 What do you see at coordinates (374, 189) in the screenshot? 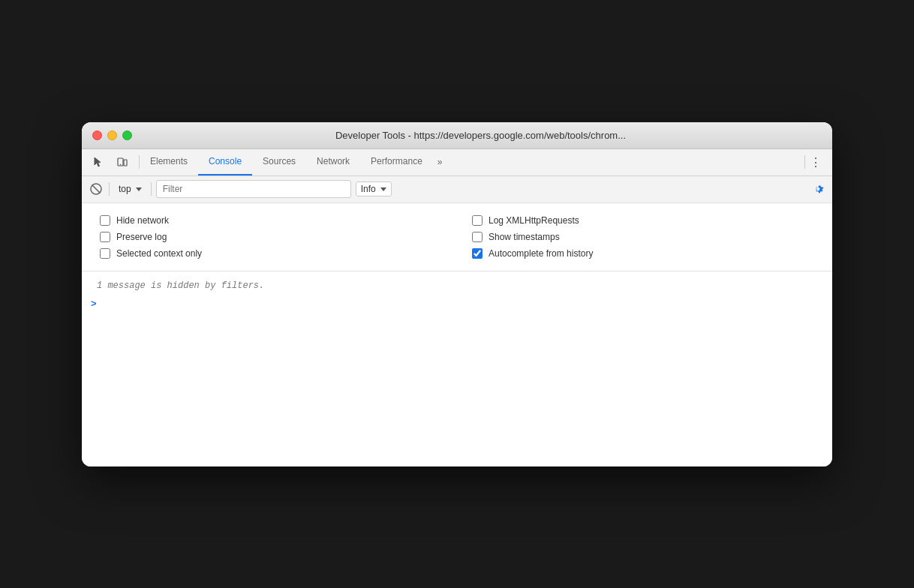
I see `level-selector: Info` at bounding box center [374, 189].